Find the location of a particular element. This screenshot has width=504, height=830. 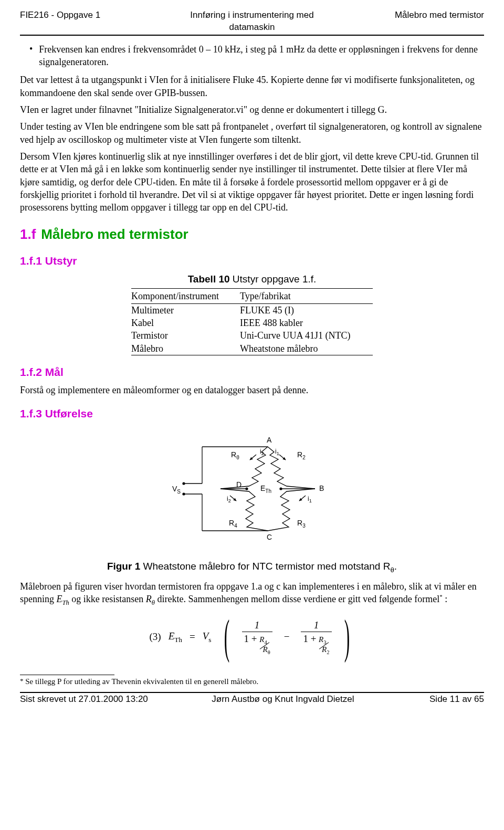

i2-bot-label: i2 is located at coordinates (229, 499).